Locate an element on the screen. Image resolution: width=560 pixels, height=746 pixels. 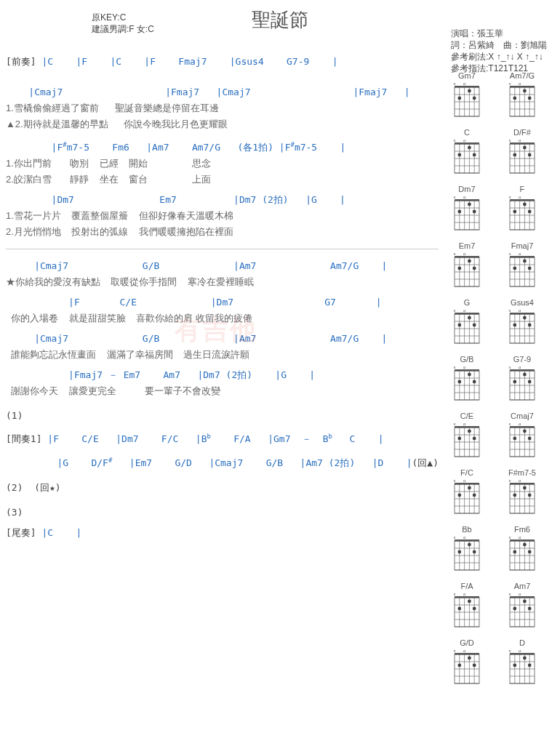
chord-diagram-label: F/A is located at coordinates (467, 586).